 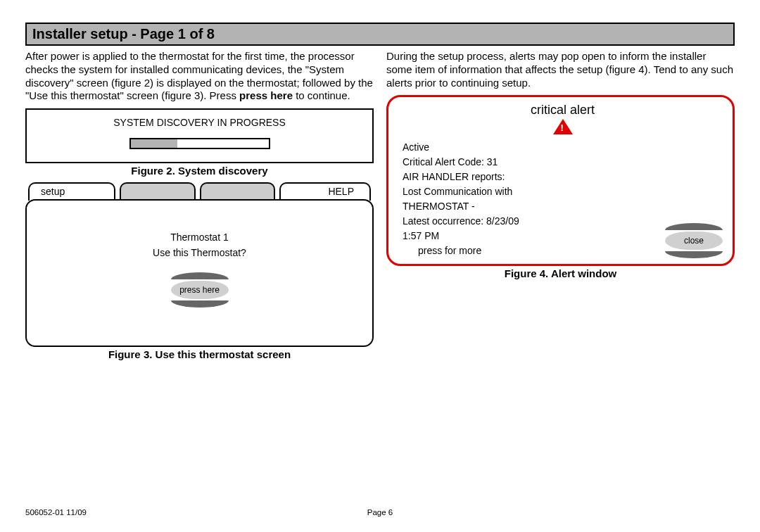 I want to click on press-for-more-label: press for more, so click(x=461, y=251).